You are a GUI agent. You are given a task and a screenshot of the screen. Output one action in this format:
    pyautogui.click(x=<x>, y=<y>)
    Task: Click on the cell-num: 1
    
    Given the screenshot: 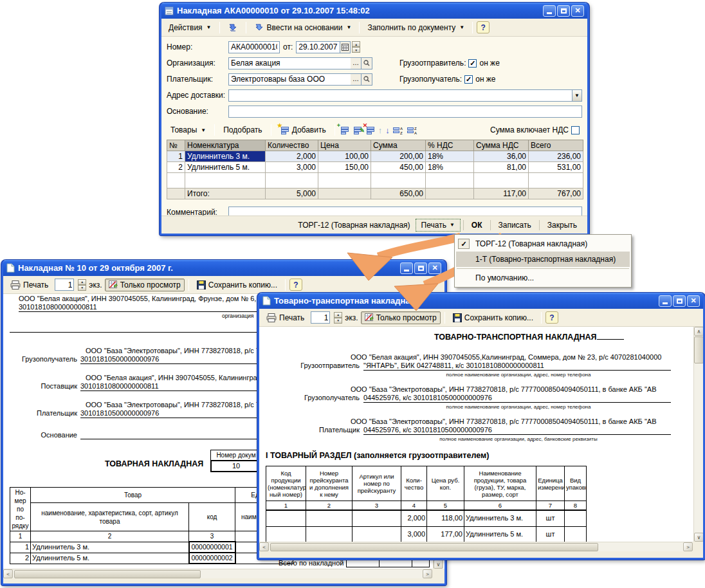 What is the action you would take?
    pyautogui.click(x=176, y=157)
    